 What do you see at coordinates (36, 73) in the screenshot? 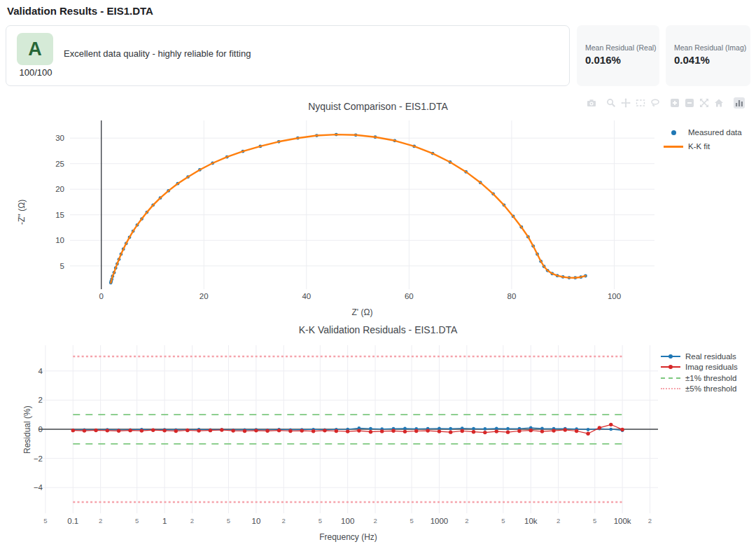
I see `quality-score: 100/100` at bounding box center [36, 73].